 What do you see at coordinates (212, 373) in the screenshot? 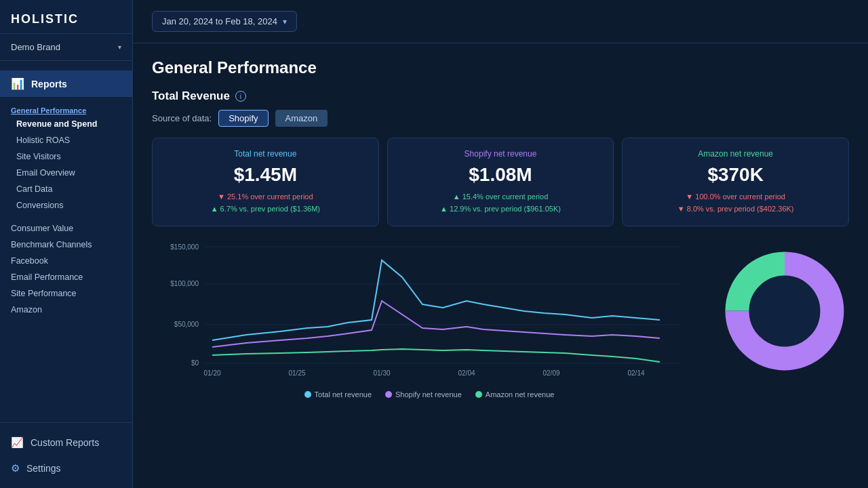
I see `svg-text: 01/20` at bounding box center [212, 373].